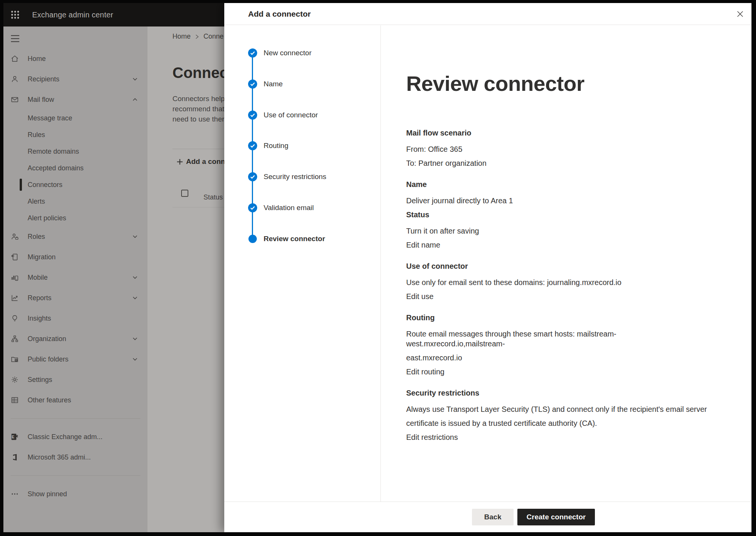 This screenshot has width=756, height=536. What do you see at coordinates (76, 118) in the screenshot?
I see `sidebar-item-message-trace: Message trace` at bounding box center [76, 118].